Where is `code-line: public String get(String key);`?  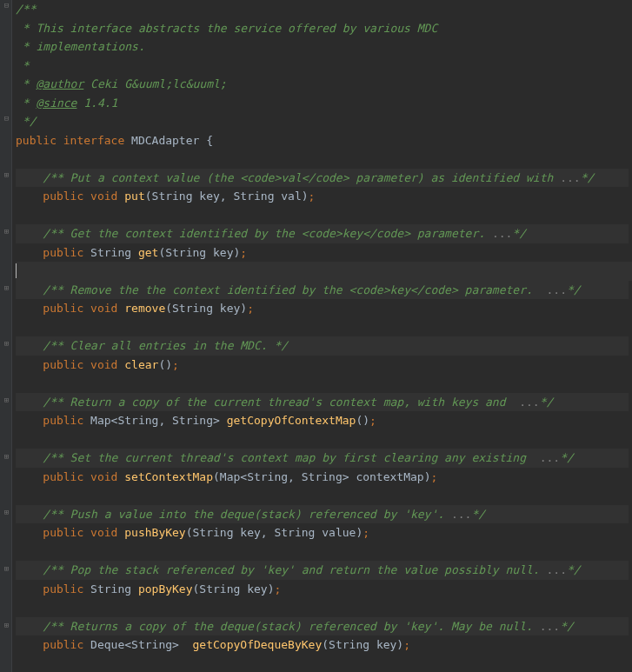 code-line: public String get(String key); is located at coordinates (323, 253).